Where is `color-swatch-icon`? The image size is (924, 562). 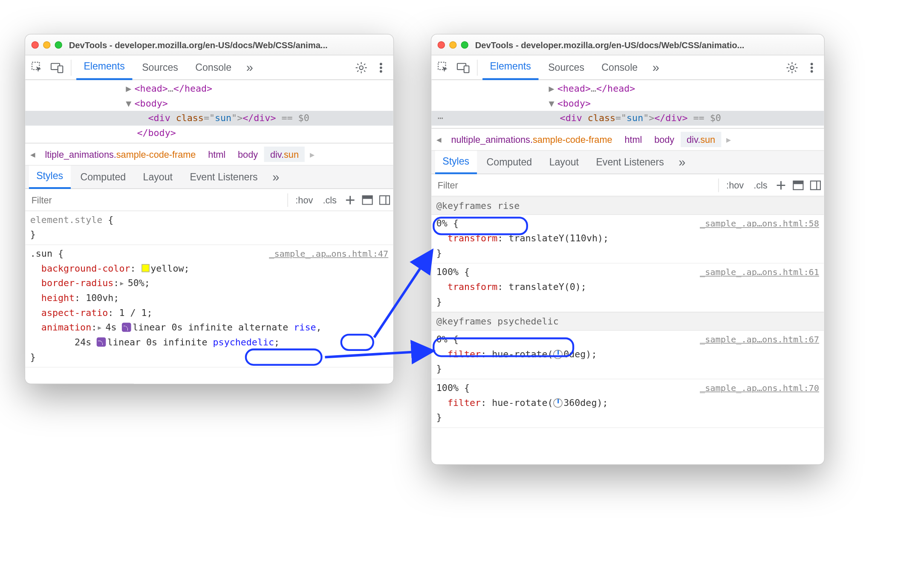 color-swatch-icon is located at coordinates (146, 268).